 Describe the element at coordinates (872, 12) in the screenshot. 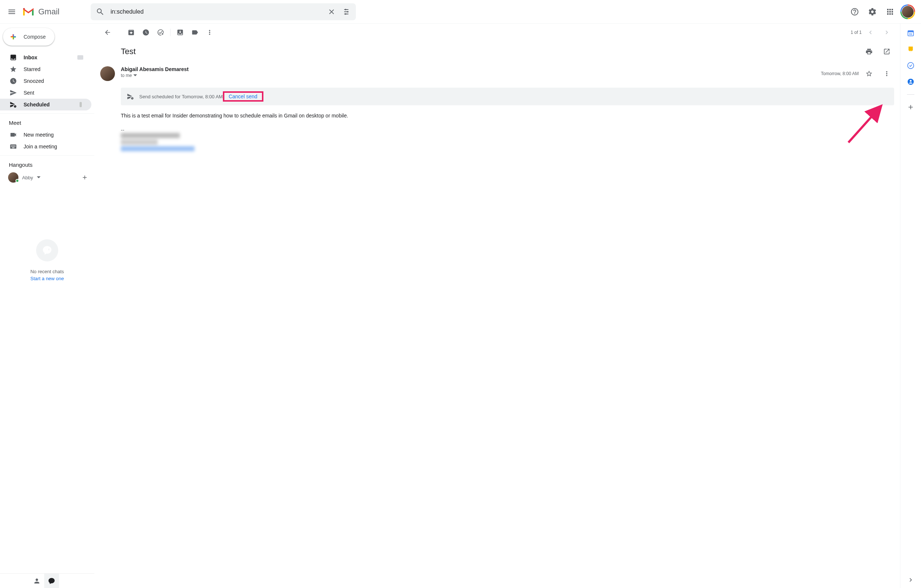

I see `settings-button` at that location.